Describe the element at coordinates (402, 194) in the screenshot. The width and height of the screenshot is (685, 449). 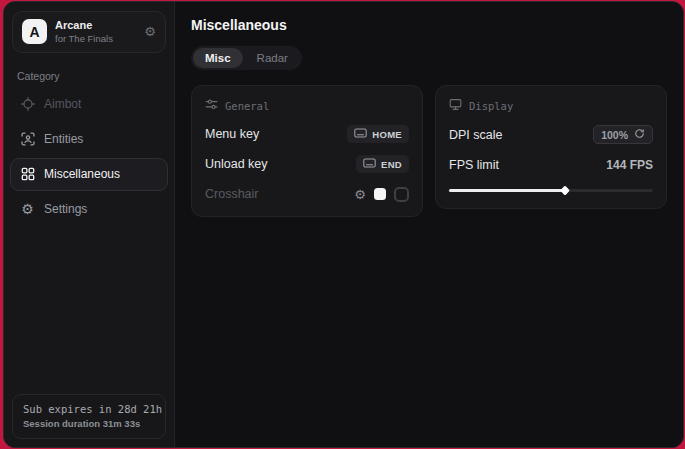
I see `crosshair-checkbox` at that location.